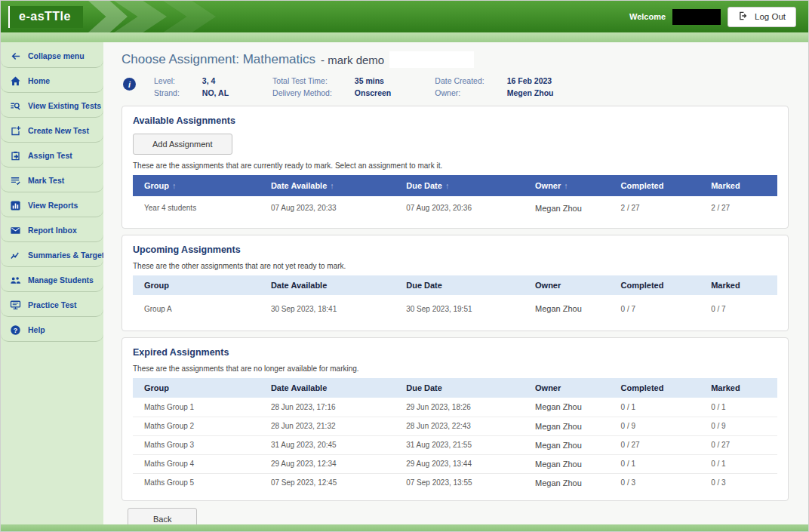  What do you see at coordinates (56, 56) in the screenshot?
I see `sidebar-item-label: Collapse menu` at bounding box center [56, 56].